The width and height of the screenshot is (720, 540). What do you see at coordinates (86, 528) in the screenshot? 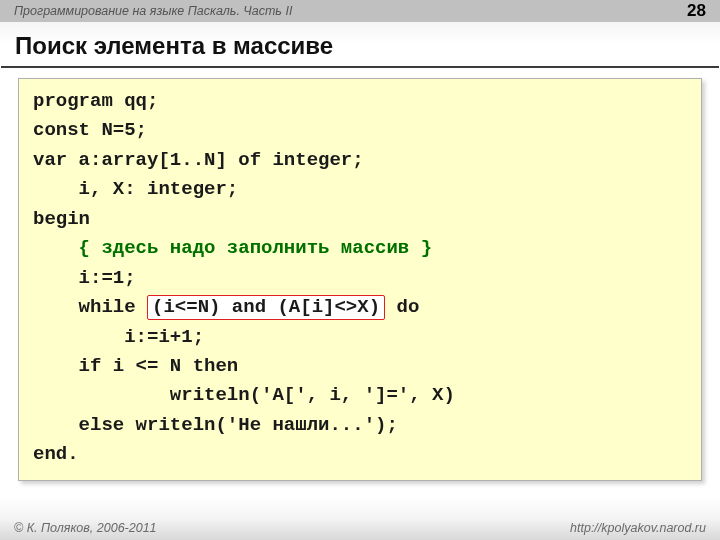
I see `copyright: © К. Поляков, 2006-2011` at bounding box center [86, 528].